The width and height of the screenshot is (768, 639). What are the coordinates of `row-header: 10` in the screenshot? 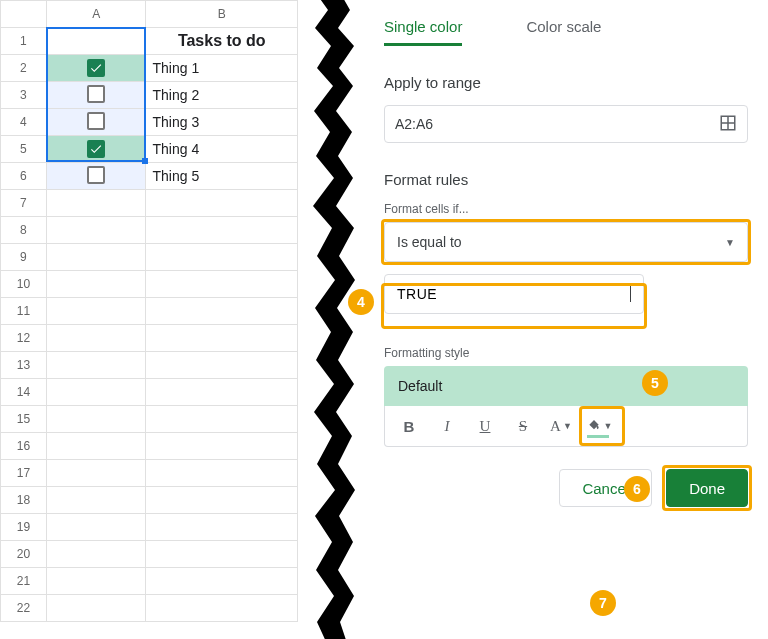 It's located at (24, 284).